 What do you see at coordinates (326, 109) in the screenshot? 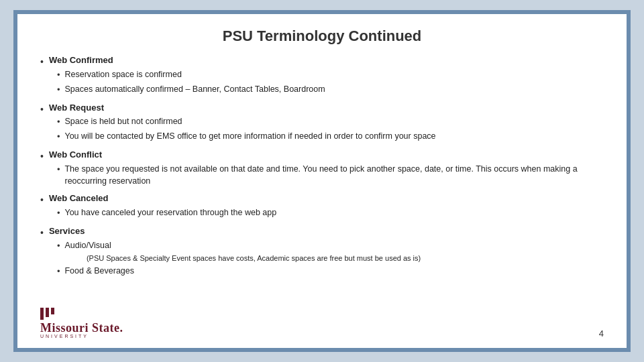
I see `bullet-label: Web Request` at bounding box center [326, 109].